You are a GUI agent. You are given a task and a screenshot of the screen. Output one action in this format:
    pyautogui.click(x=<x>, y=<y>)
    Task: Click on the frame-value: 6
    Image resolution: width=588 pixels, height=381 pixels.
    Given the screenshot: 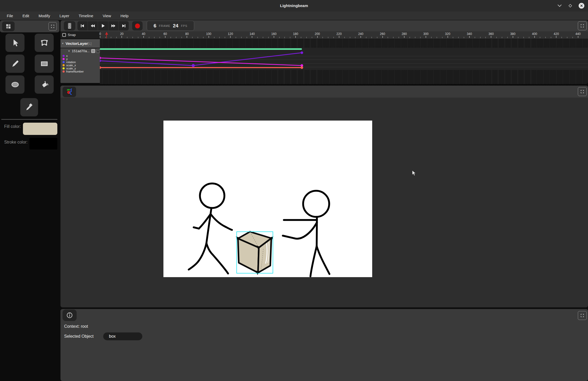 What is the action you would take?
    pyautogui.click(x=155, y=26)
    